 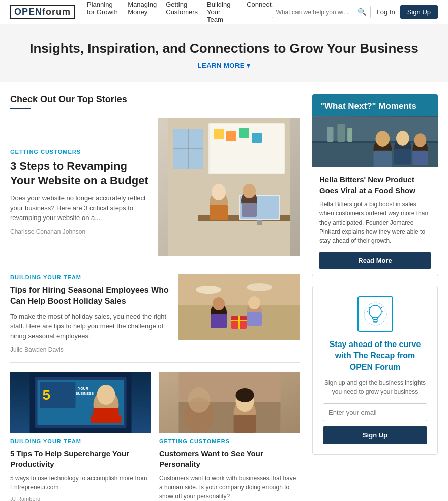 I want to click on story-2-illustration, so click(x=239, y=307).